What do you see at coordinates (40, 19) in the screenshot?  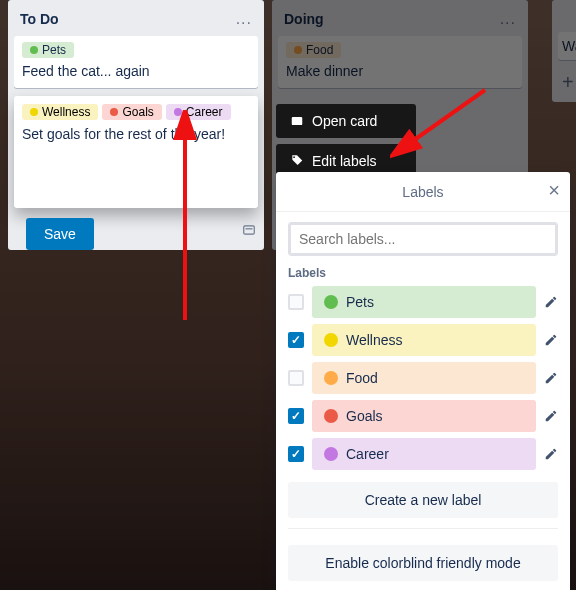 I see `list-title-todo: To Do` at bounding box center [40, 19].